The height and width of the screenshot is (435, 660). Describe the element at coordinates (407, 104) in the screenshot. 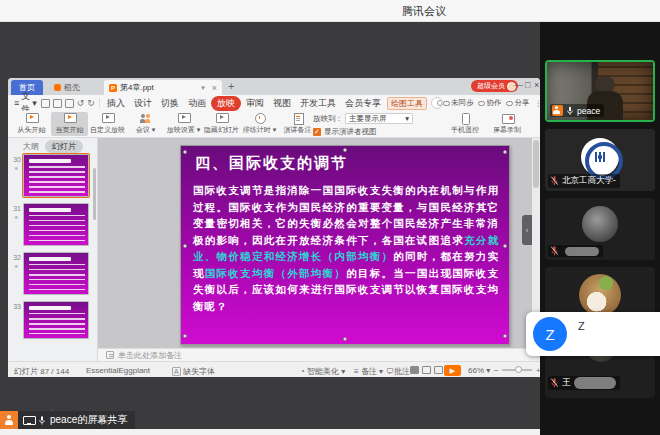

I see `drawing-tools-tab: 绘图工具` at that location.